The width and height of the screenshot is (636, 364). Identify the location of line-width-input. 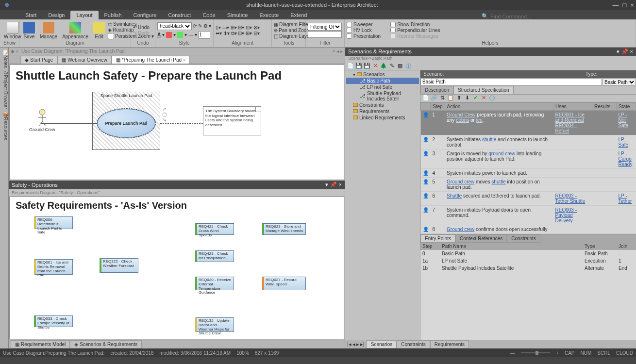
(204, 35).